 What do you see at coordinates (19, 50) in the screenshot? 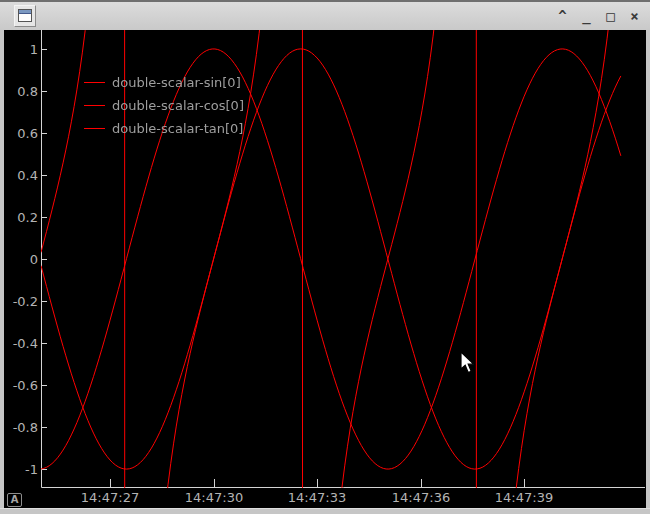
I see `y-tick-label: 1` at bounding box center [19, 50].